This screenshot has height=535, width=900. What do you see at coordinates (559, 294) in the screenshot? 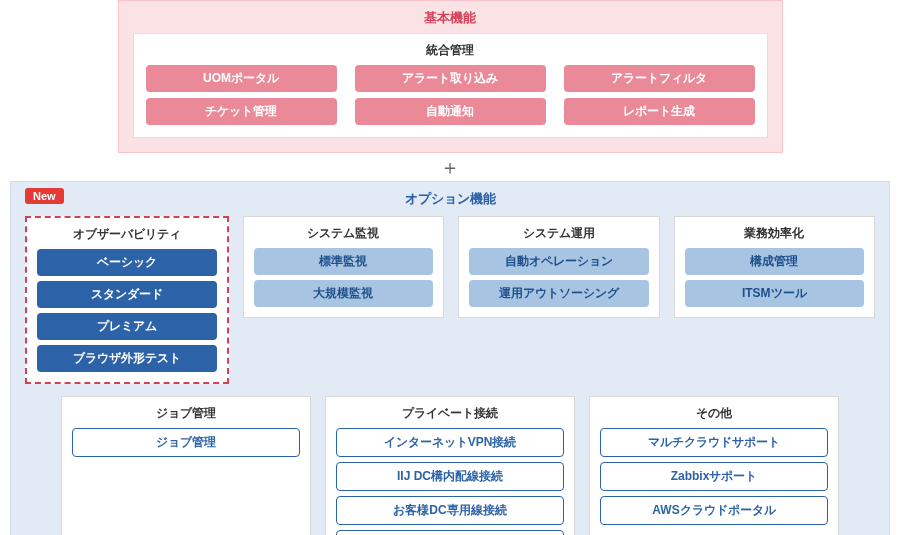
I see `option-pill: 運用アウトソーシング` at bounding box center [559, 294].